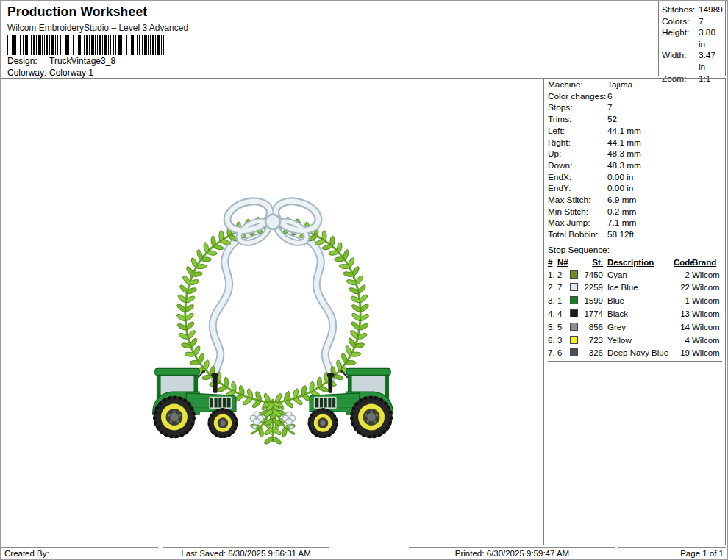 Image resolution: width=728 pixels, height=560 pixels. What do you see at coordinates (672, 553) in the screenshot?
I see `footer-page-number: Page 1 of 1` at bounding box center [672, 553].